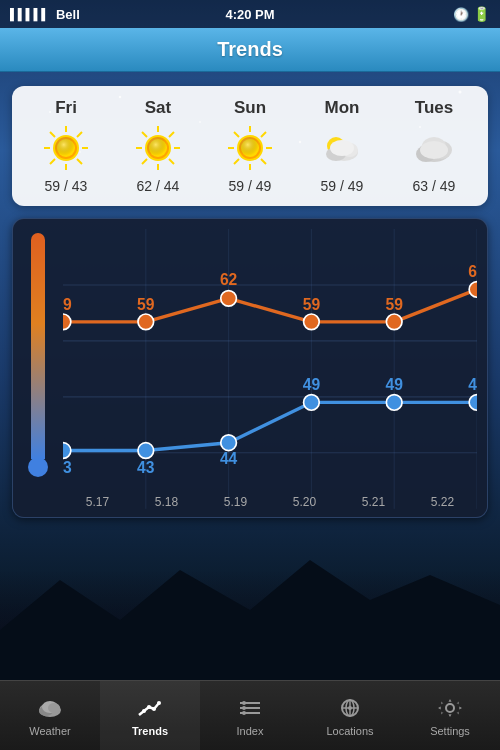 The image size is (500, 750). Describe the element at coordinates (158, 148) in the screenshot. I see `sunny-icon-sat` at that location.